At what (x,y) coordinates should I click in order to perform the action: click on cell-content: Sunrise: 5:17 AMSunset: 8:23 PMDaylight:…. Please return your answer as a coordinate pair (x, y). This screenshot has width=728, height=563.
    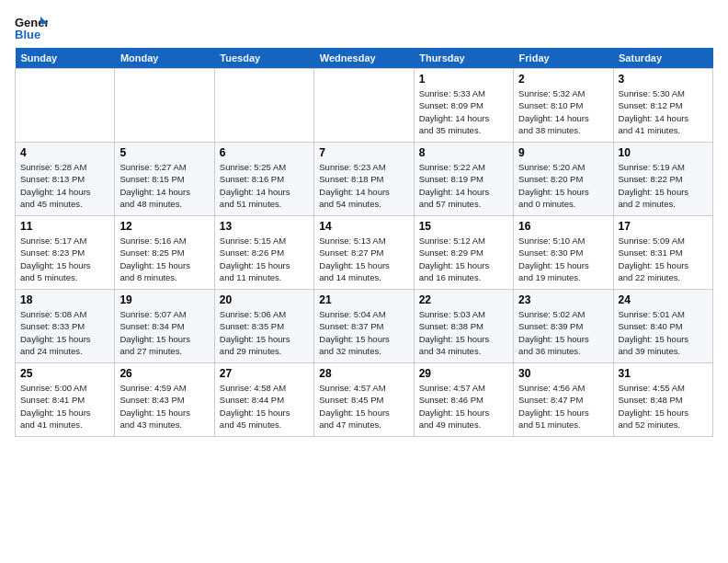
    Looking at the image, I should click on (64, 259).